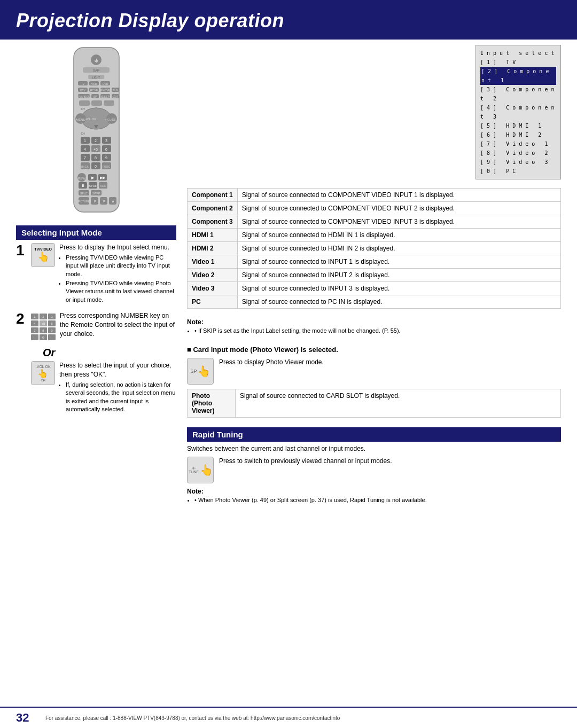 Image resolution: width=577 pixels, height=728 pixels. What do you see at coordinates (96, 233) in the screenshot?
I see `selecting-header: Selecting Input Mode` at bounding box center [96, 233].